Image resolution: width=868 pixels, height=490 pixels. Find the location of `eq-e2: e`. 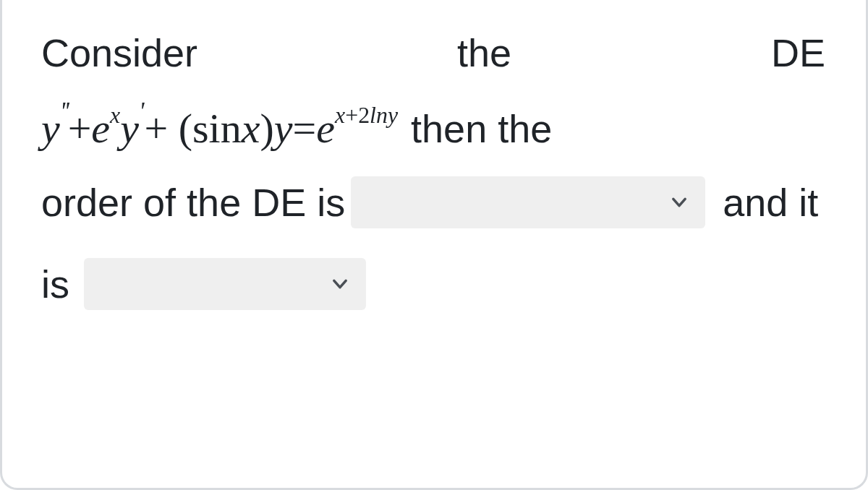

eq-e2: e is located at coordinates (326, 129).